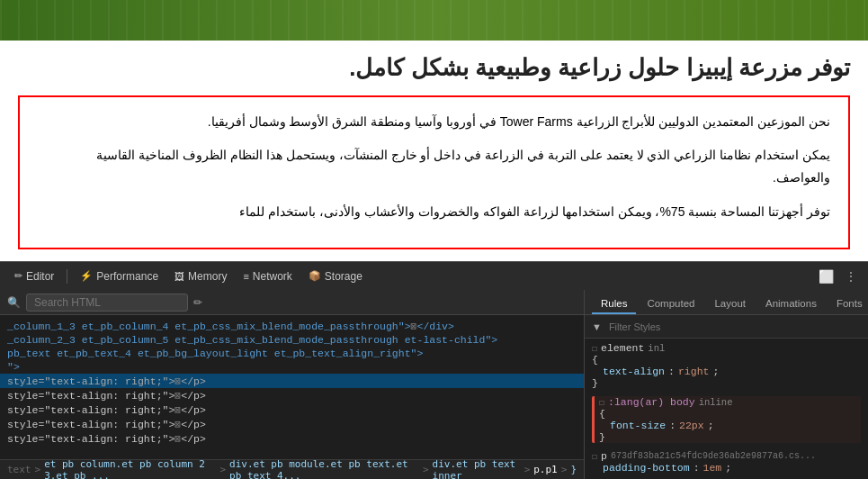 The width and height of the screenshot is (868, 479). What do you see at coordinates (727, 420) in the screenshot?
I see `style-rule-lang-ar: ☐ :lang(ar) body inline { font-size: 22p…` at bounding box center [727, 420].